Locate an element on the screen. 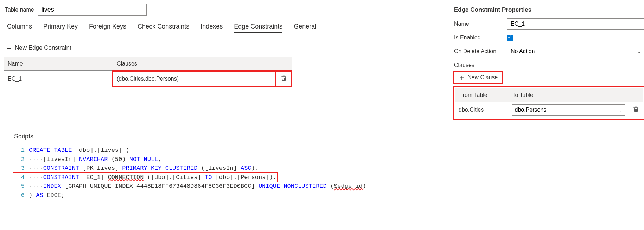  clause-to-select is located at coordinates (568, 110).